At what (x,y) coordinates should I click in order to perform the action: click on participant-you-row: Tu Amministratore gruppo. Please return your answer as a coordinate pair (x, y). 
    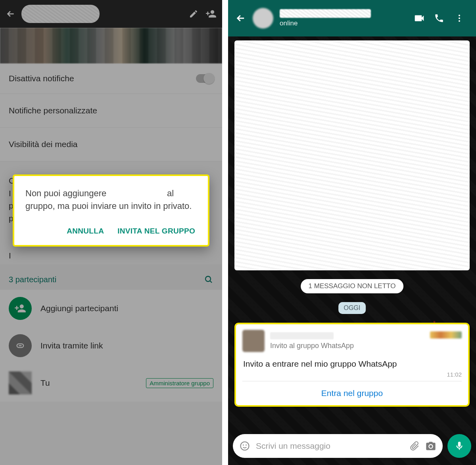
    Looking at the image, I should click on (111, 383).